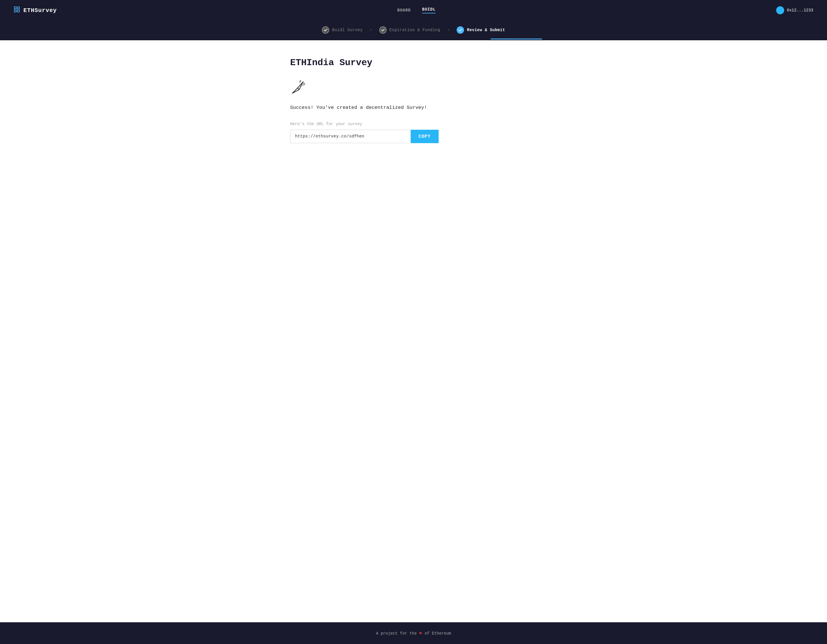 This screenshot has width=827, height=644. I want to click on wallet-area: 0x12...1233, so click(795, 11).